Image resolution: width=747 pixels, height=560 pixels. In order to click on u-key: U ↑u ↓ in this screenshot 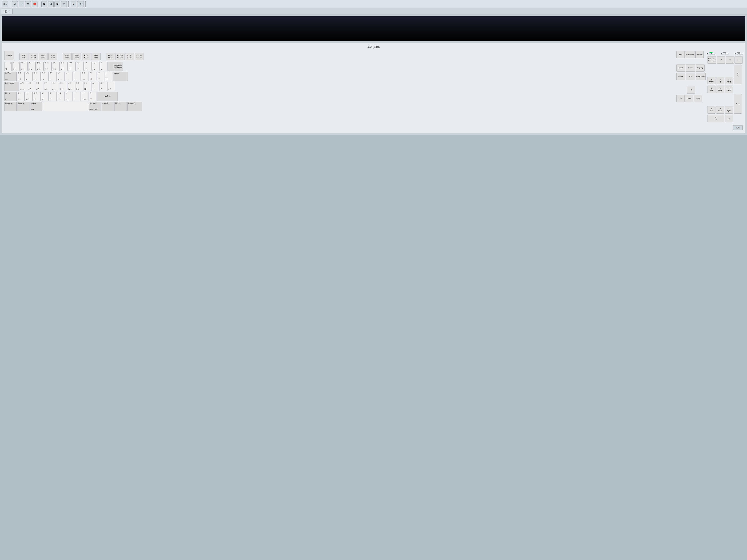, I will do `click(69, 76)`.